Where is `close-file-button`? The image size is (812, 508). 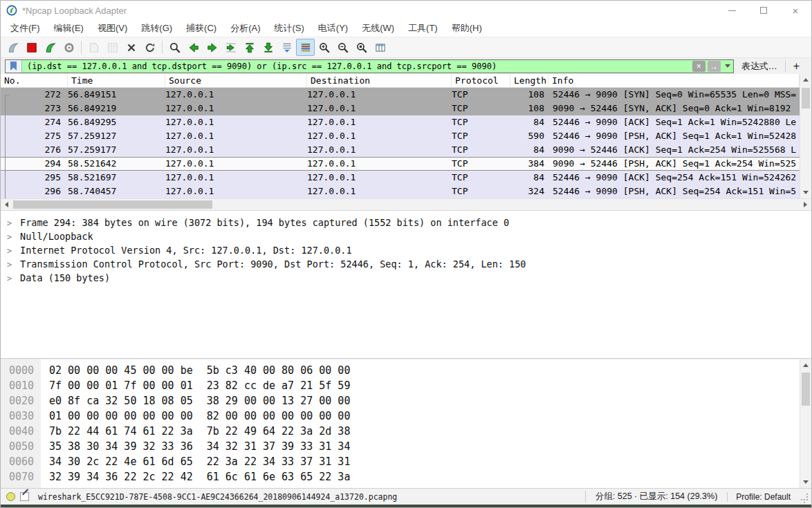 close-file-button is located at coordinates (131, 47).